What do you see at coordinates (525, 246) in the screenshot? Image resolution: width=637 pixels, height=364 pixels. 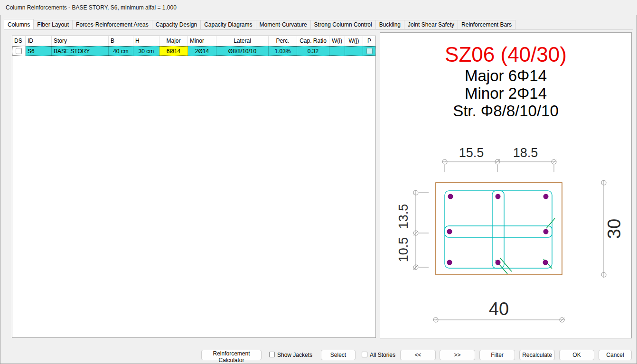 I see `crosstie-hooks` at bounding box center [525, 246].